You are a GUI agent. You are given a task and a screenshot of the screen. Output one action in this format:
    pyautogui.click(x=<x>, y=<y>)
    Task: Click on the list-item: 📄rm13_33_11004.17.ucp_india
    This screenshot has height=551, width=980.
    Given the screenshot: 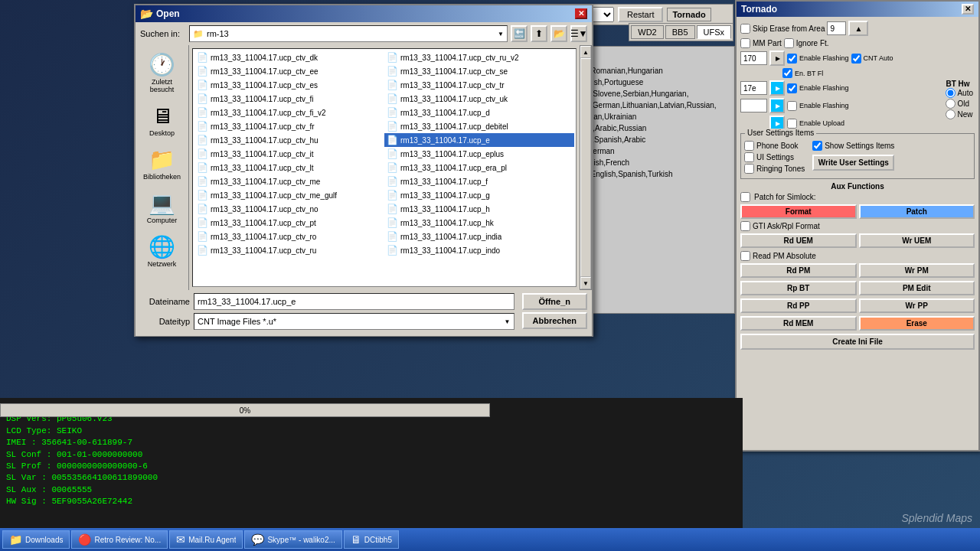 What is the action you would take?
    pyautogui.click(x=479, y=236)
    